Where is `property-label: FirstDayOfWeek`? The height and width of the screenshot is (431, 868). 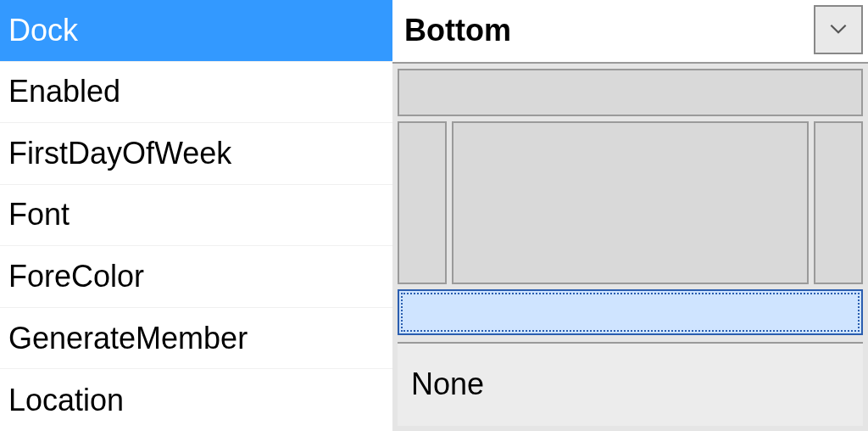 property-label: FirstDayOfWeek is located at coordinates (120, 154).